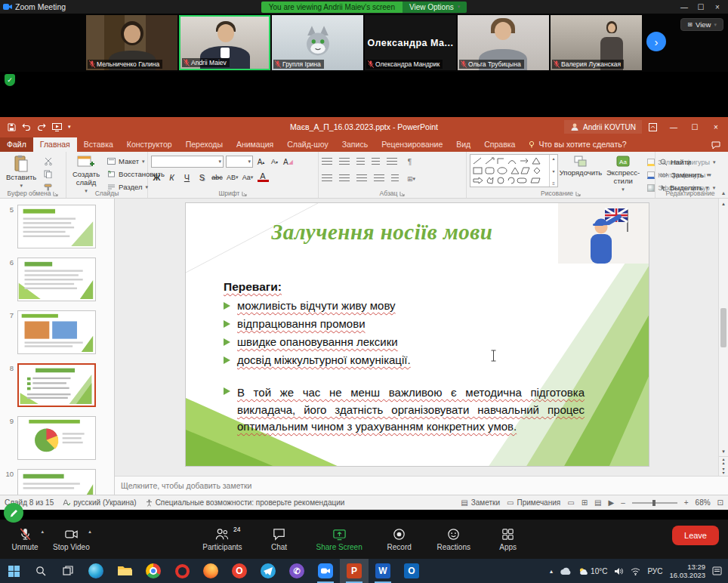  Describe the element at coordinates (514, 171) in the screenshot. I see `shape-gallery: ▴▾≡` at that location.